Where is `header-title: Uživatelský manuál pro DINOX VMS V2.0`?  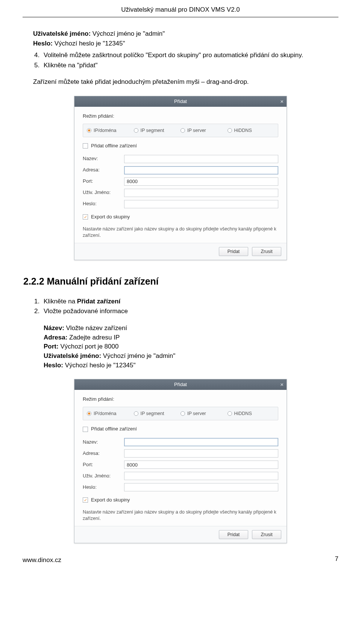
header-title: Uživatelský manuál pro DINOX VMS V2.0 is located at coordinates (180, 10).